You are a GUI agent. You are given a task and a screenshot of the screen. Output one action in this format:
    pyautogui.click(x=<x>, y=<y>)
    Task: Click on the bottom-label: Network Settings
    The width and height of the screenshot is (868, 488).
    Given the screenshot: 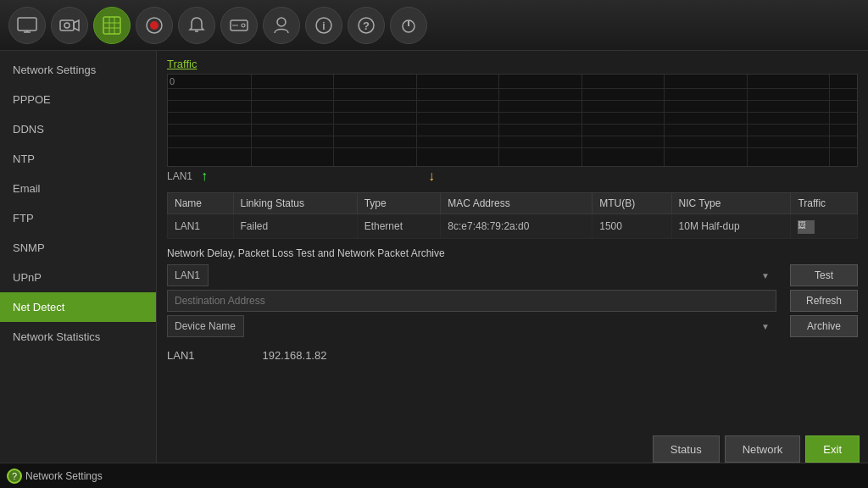 What is the action you would take?
    pyautogui.click(x=64, y=476)
    